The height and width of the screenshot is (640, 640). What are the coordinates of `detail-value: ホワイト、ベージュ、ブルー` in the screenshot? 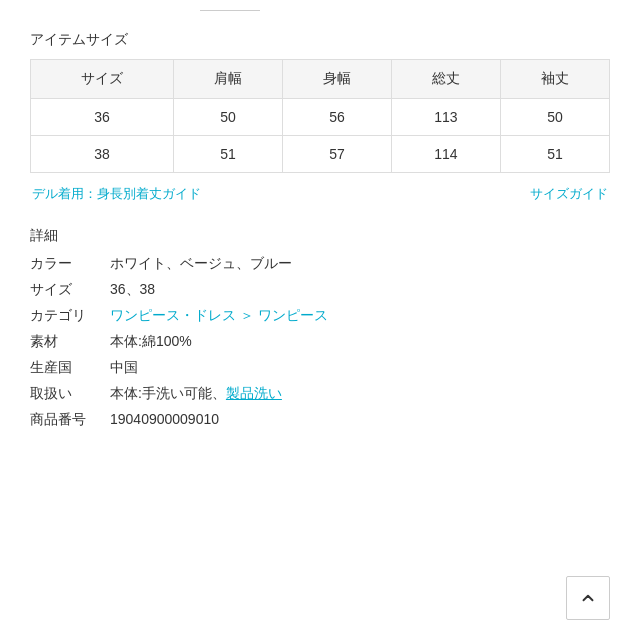 It's located at (201, 264).